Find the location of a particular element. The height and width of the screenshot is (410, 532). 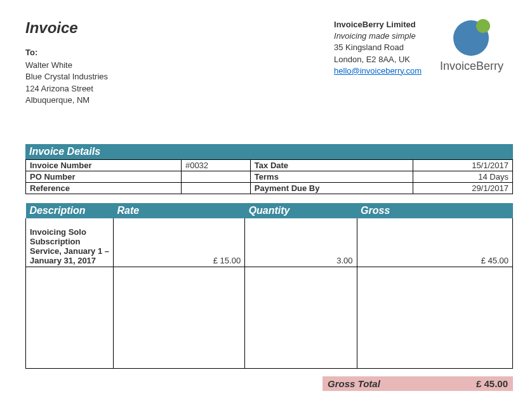

item-description: Invoicing Solo Subscription Service, Jan… is located at coordinates (70, 242).